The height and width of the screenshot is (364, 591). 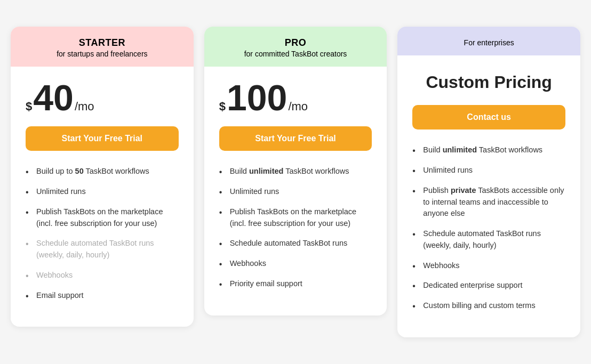 What do you see at coordinates (84, 107) in the screenshot?
I see `starter-price-period: /mo` at bounding box center [84, 107].